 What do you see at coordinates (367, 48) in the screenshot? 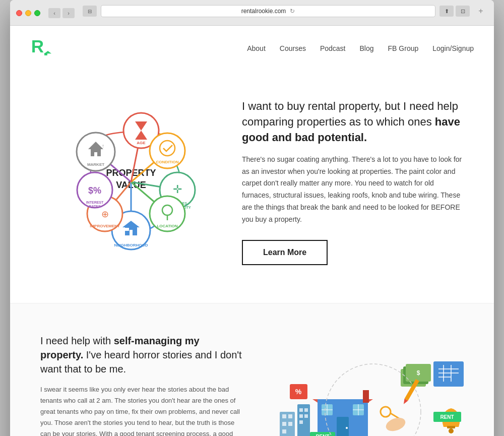
I see `nav-blog: Blog` at bounding box center [367, 48].